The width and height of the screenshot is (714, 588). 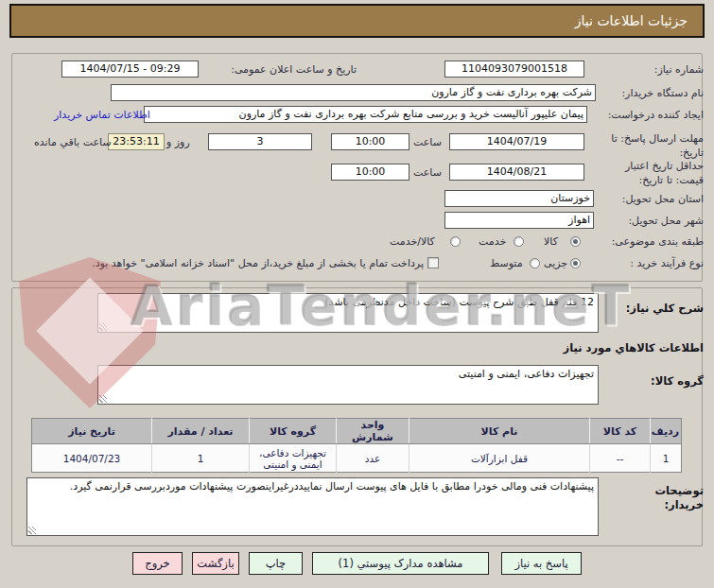 I want to click on cell-item-name: قفل ابزارآلات, so click(x=499, y=458).